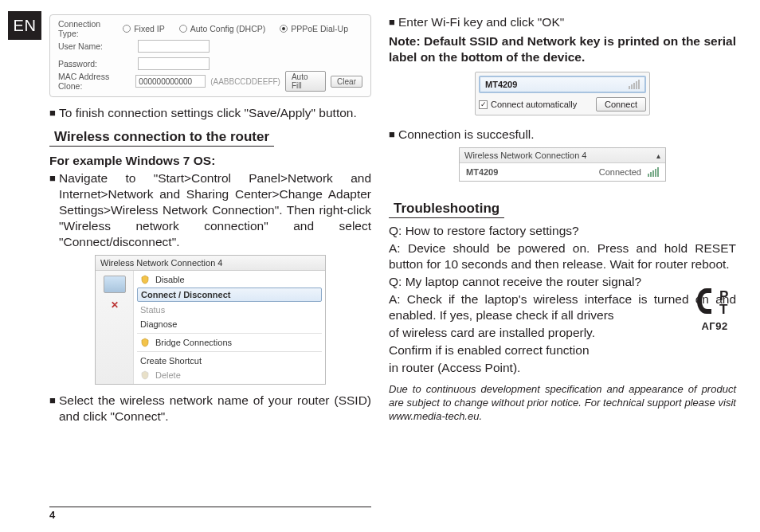 The image size is (760, 532). What do you see at coordinates (210, 263) in the screenshot?
I see `context-menu-title: Wireless Network Connection 4` at bounding box center [210, 263].